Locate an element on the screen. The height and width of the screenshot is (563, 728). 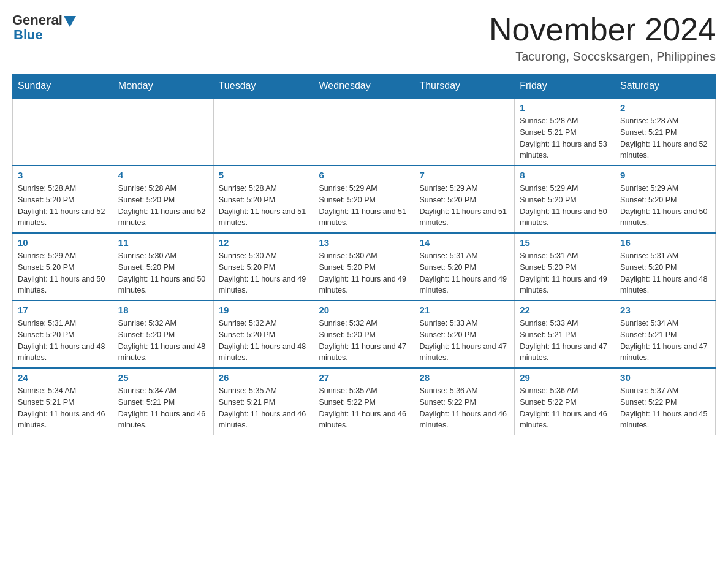
day-number: 24 is located at coordinates (63, 378).